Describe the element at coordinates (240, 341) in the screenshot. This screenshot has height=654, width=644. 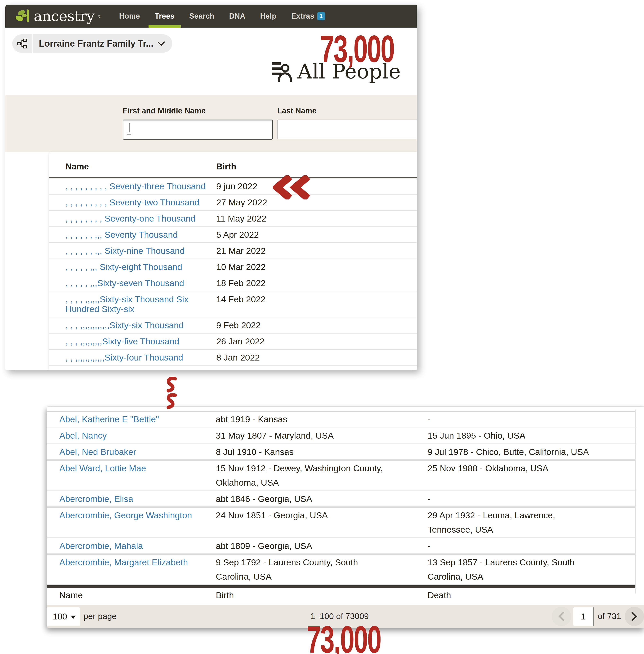
I see `birth-cell: 26 Jan 2022` at that location.